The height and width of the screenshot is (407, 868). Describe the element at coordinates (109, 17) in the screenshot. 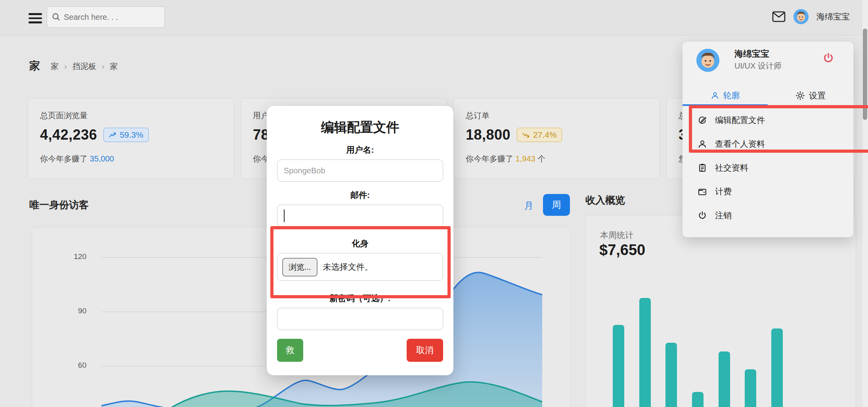

I see `search-input` at that location.